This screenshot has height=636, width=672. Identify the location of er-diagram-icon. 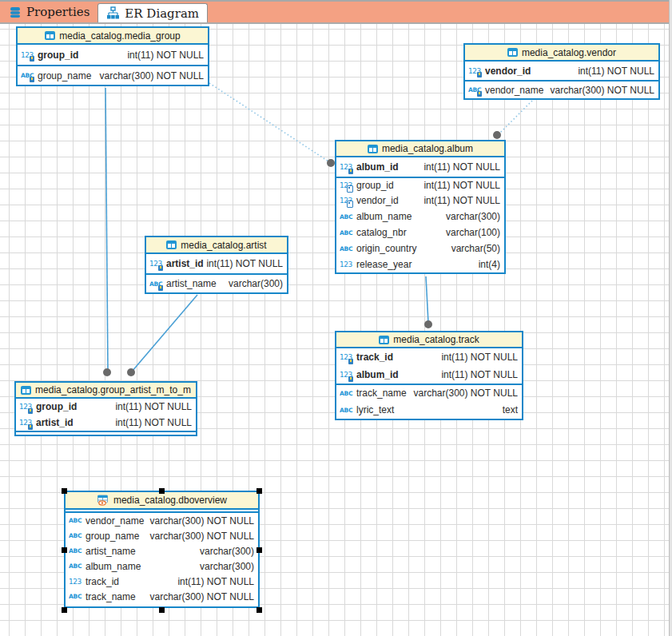
(113, 13).